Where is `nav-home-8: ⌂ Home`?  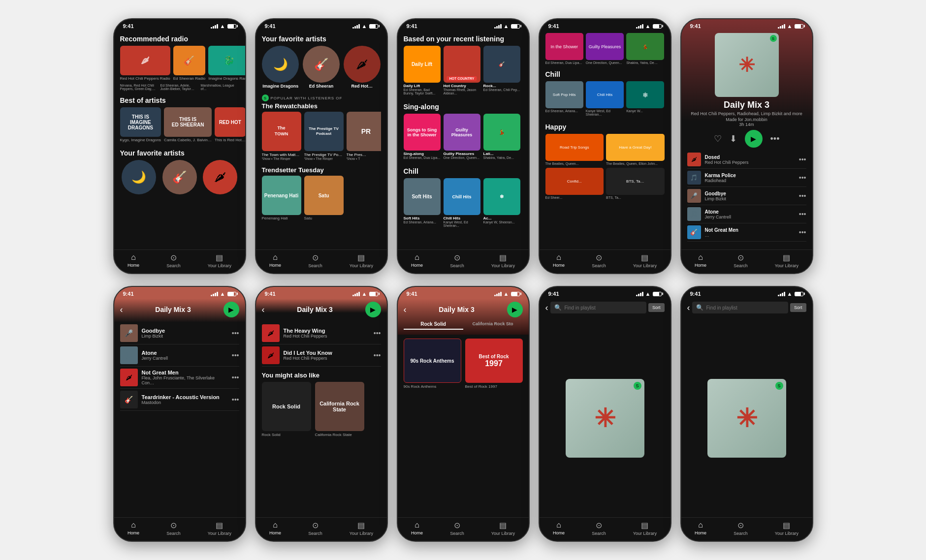
nav-home-8: ⌂ Home is located at coordinates (417, 529).